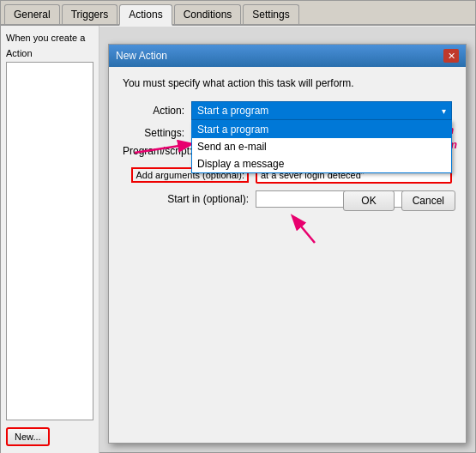 Image resolution: width=476 pixels, height=453 pixels. I want to click on left-panel-header: When you create a, so click(50, 38).